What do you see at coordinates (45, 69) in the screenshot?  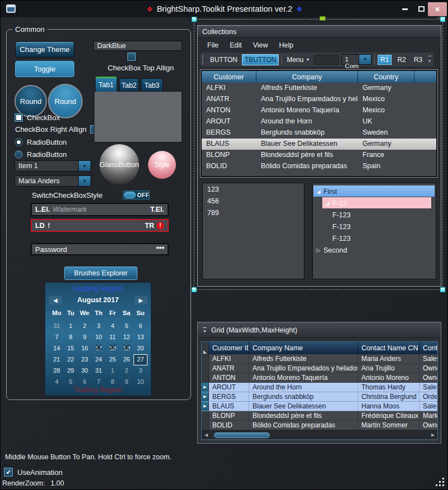 I see `toggle-button: Toggle` at bounding box center [45, 69].